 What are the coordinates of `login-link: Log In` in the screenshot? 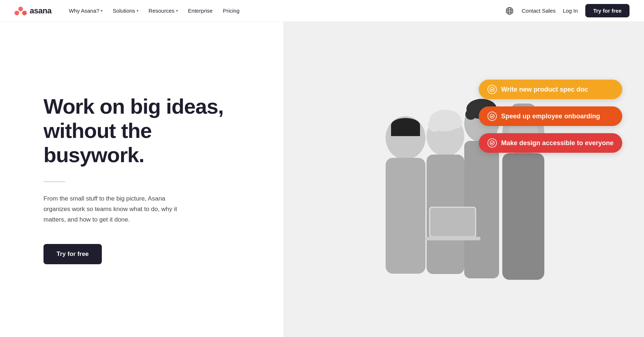 It's located at (570, 11).